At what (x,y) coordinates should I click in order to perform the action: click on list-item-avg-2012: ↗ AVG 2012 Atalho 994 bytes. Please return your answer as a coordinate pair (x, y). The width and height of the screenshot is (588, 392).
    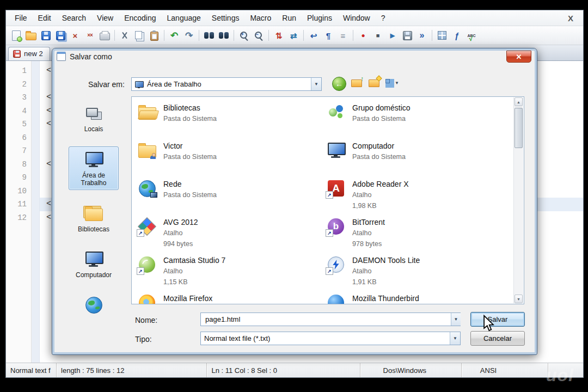
    Looking at the image, I should click on (229, 232).